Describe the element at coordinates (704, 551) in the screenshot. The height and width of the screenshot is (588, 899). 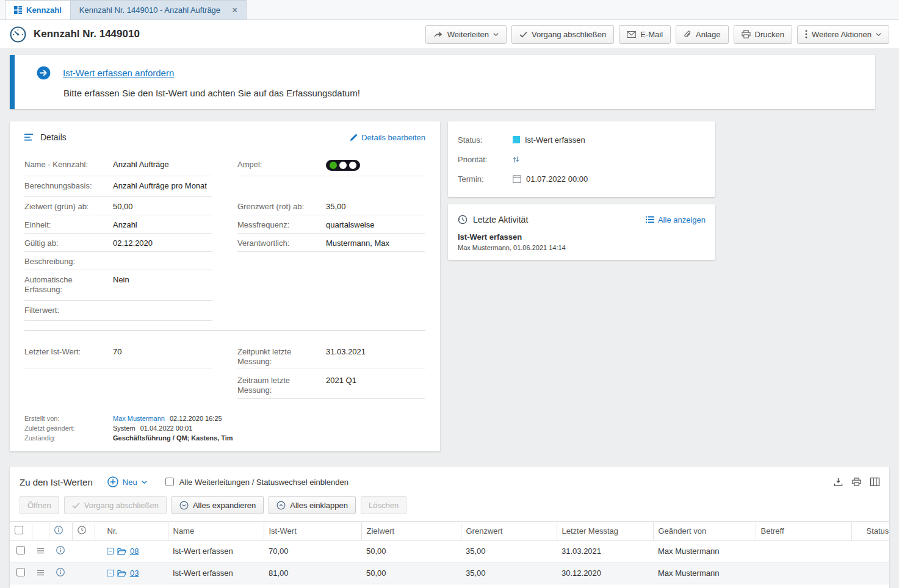
I see `cell-geaendert-von: Max Mustermann` at that location.